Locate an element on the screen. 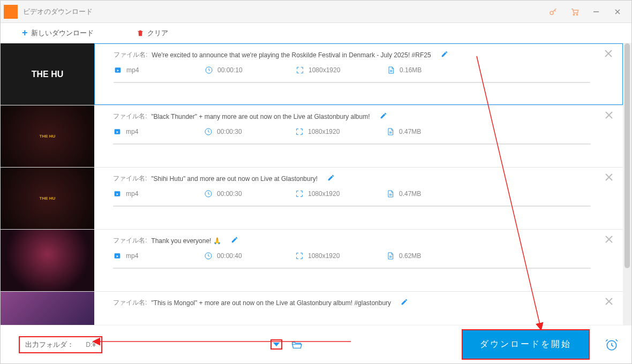 This screenshot has width=632, height=364. scrollbar-thumb is located at coordinates (627, 156).